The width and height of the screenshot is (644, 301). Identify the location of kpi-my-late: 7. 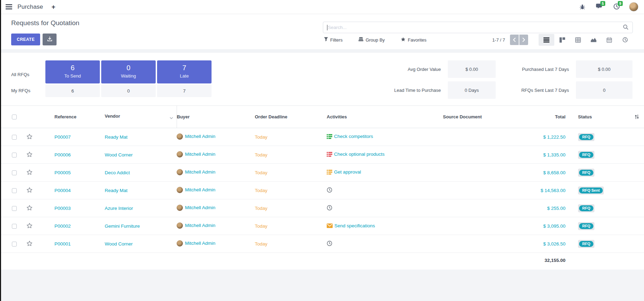
(184, 91).